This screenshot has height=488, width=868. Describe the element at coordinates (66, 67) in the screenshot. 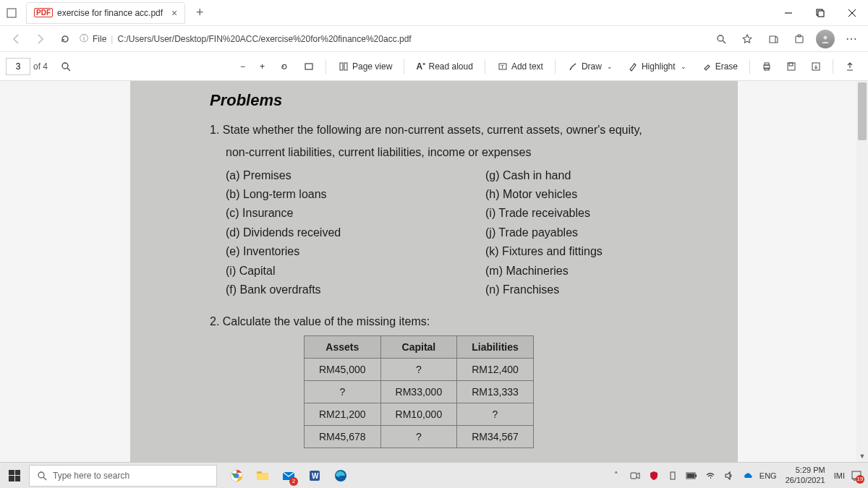

I see `find-button` at that location.